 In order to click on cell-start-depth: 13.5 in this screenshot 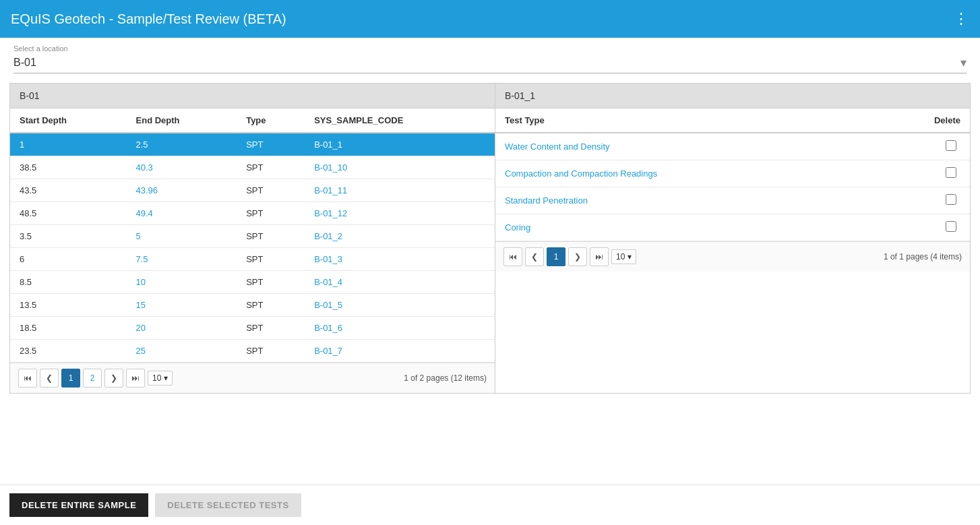, I will do `click(69, 305)`.